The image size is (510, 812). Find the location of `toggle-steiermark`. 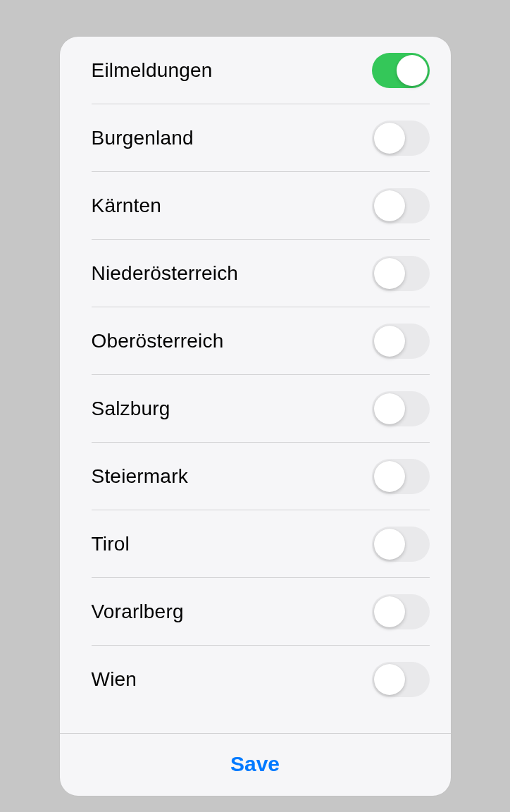

toggle-steiermark is located at coordinates (401, 476).